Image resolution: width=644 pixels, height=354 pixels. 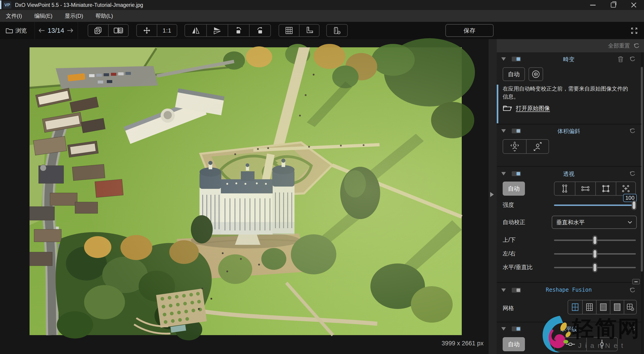 I want to click on grid-settings-button, so click(x=630, y=307).